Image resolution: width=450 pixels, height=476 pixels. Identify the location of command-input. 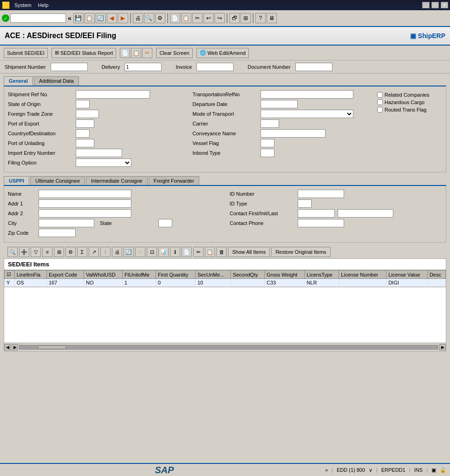
(38, 18).